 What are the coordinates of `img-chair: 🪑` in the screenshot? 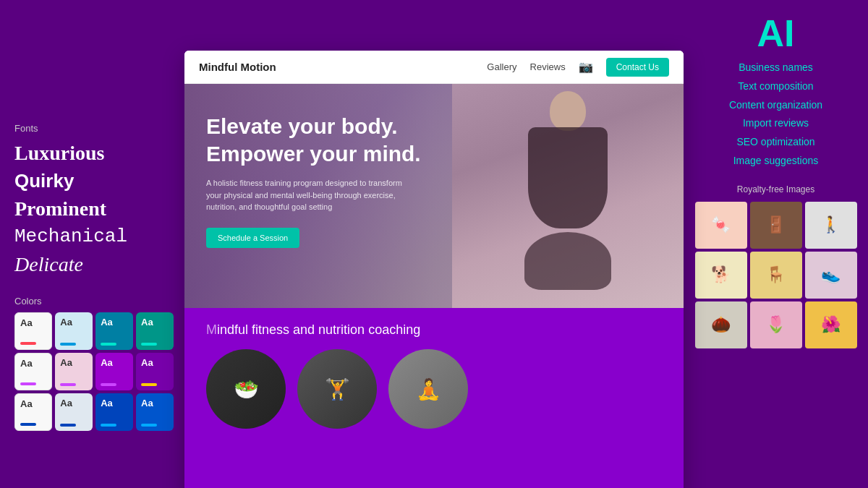 It's located at (776, 275).